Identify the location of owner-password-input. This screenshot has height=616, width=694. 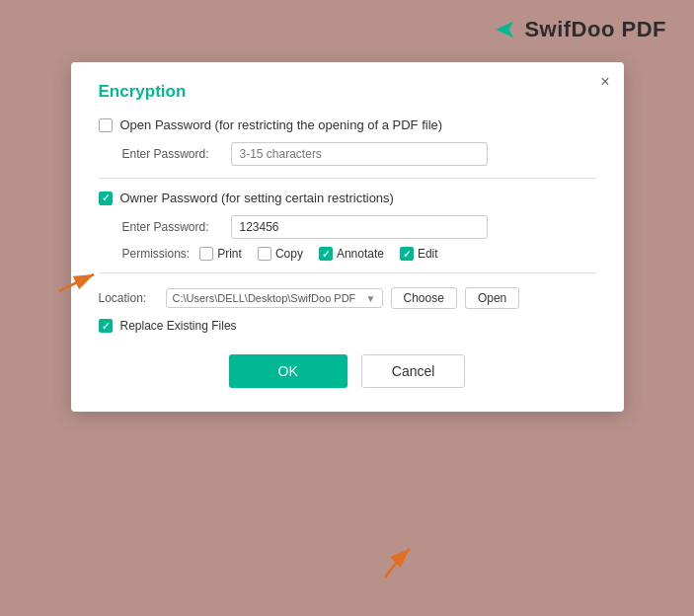
(359, 227).